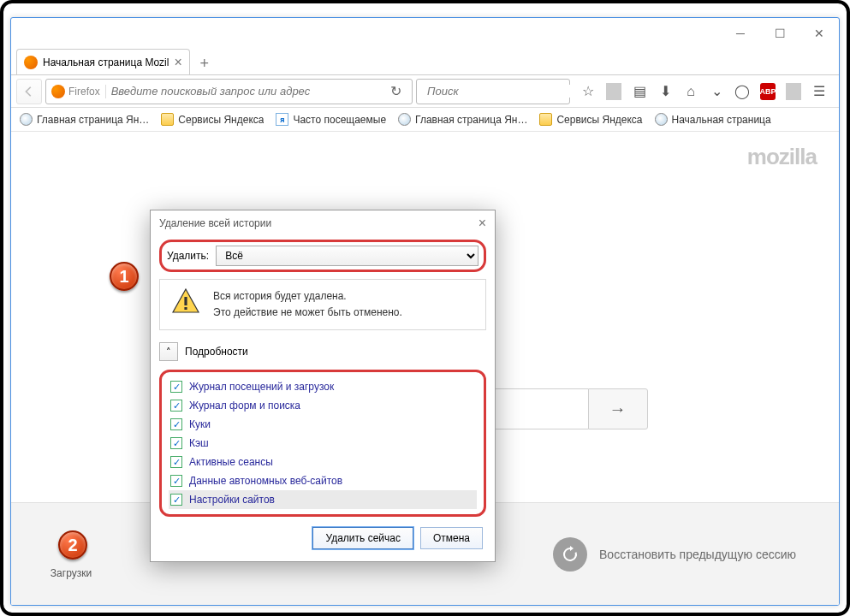 The image size is (850, 616). Describe the element at coordinates (618, 409) in the screenshot. I see `homepage-search-button: →` at that location.